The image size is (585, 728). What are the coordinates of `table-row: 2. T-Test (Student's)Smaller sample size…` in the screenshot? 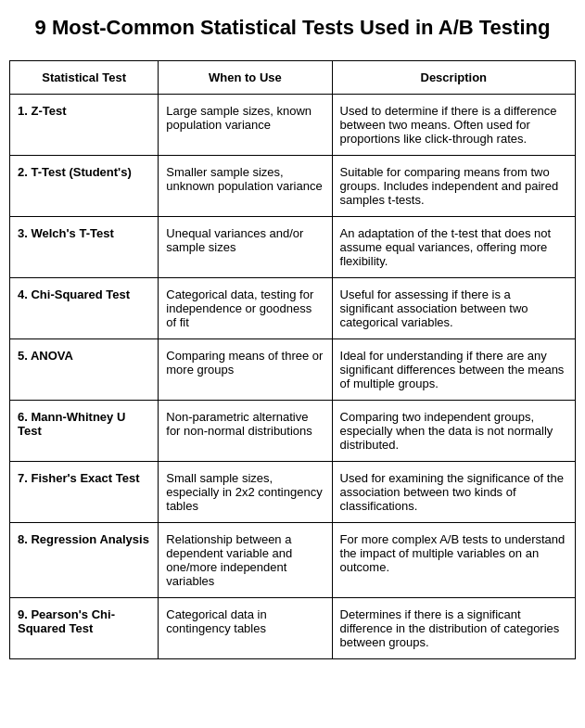 It's located at (293, 185).